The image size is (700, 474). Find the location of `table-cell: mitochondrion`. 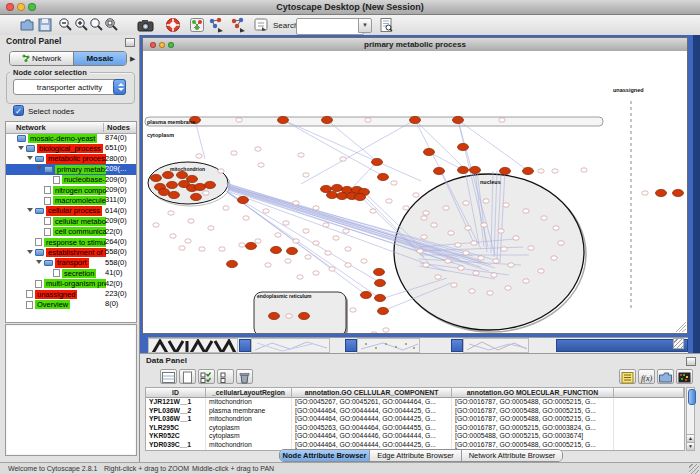

table-cell: mitochondrion is located at coordinates (249, 446).